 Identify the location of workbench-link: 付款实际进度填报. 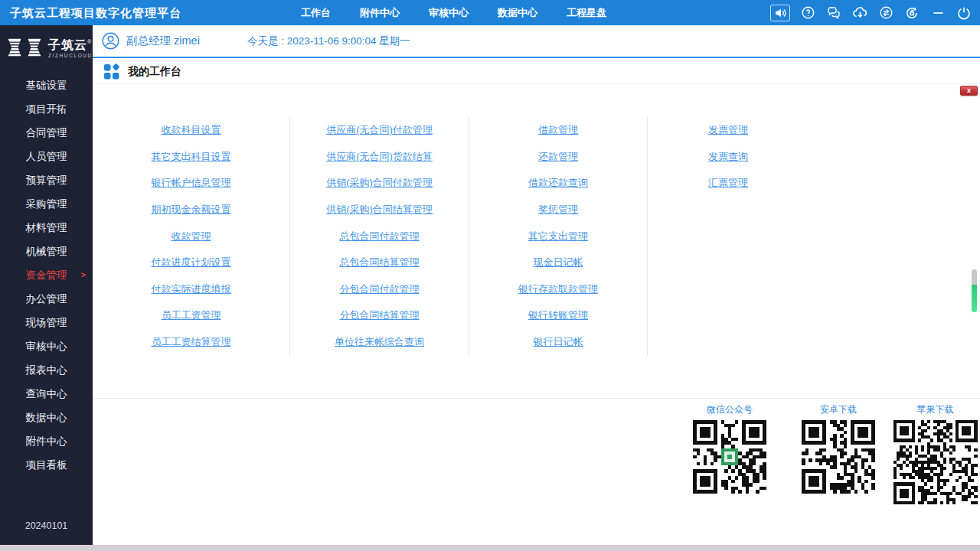
(191, 289).